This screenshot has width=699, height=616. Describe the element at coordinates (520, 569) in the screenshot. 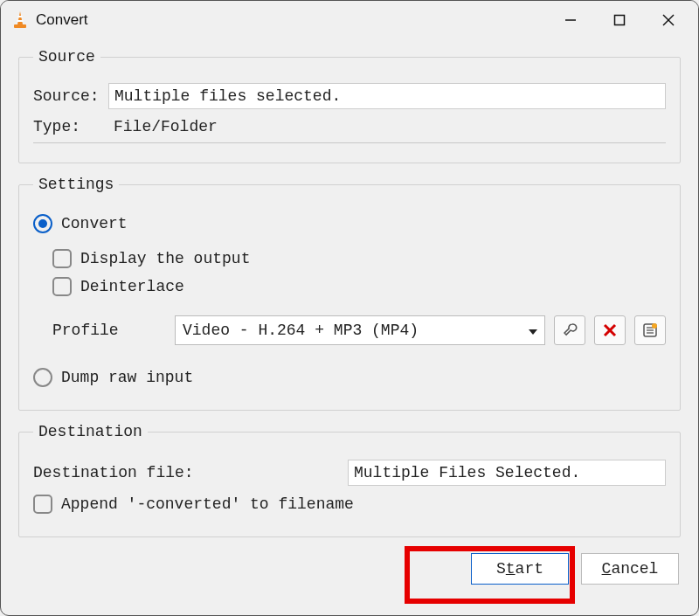

I see `start-button-label: Start` at that location.